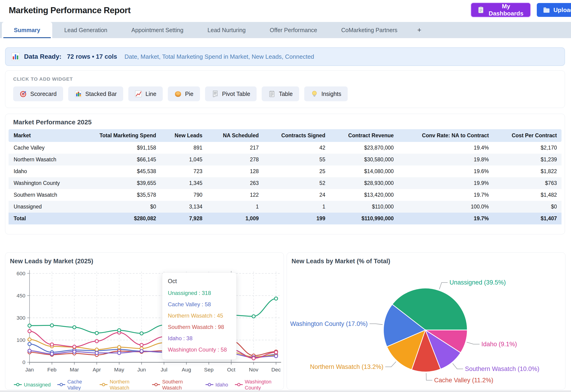 This screenshot has width=571, height=392. I want to click on table-cell: 24, so click(297, 195).